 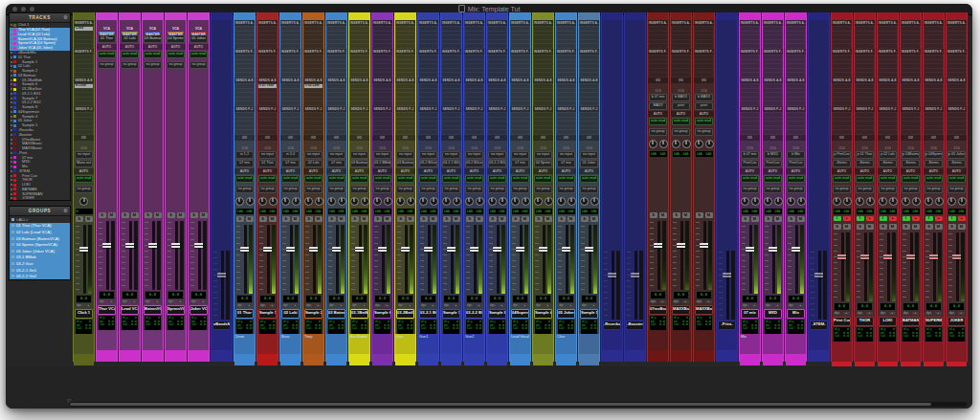 What do you see at coordinates (590, 164) in the screenshot?
I see `output-path-button: 05 Joker` at bounding box center [590, 164].